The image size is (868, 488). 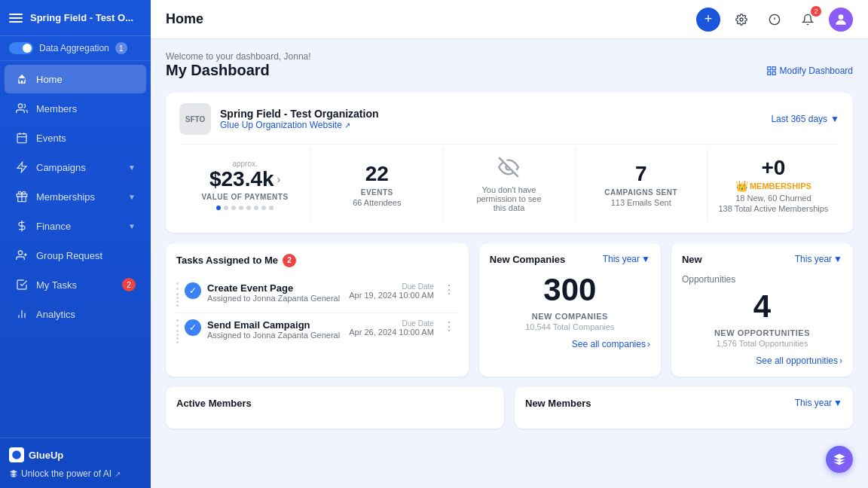 I want to click on stat-memberships: +0 👑 MEMBERSHIPS 18 New, 60 Churned 138 …, so click(x=773, y=185).